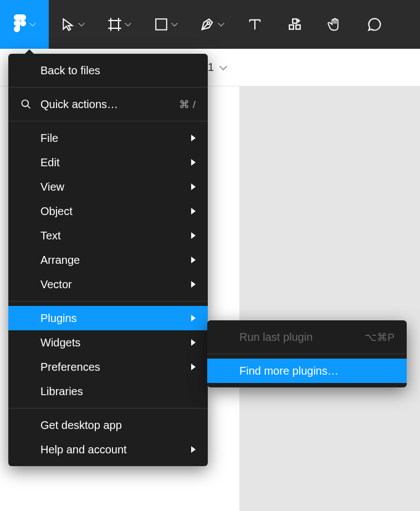 The image size is (420, 511). Describe the element at coordinates (108, 211) in the screenshot. I see `menu-object: Object` at that location.